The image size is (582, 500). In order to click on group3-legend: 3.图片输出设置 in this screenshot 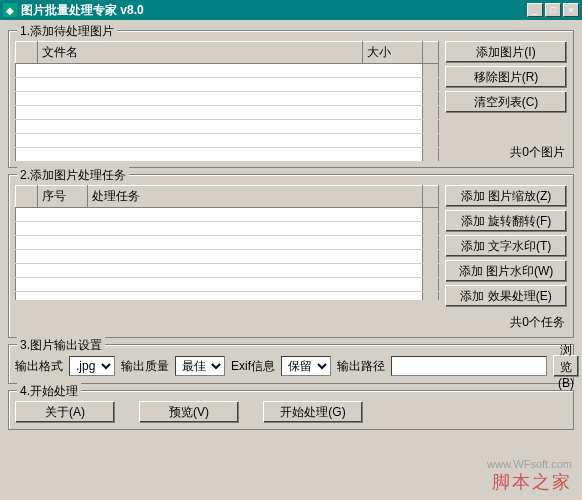, I will do `click(61, 346)`.